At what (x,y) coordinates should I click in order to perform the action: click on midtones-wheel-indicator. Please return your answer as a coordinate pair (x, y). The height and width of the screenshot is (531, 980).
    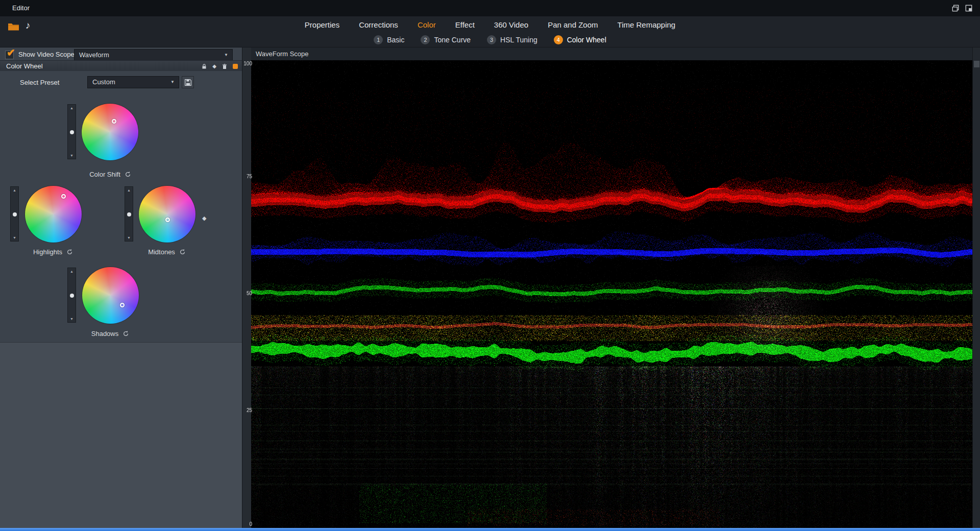
    Looking at the image, I should click on (167, 220).